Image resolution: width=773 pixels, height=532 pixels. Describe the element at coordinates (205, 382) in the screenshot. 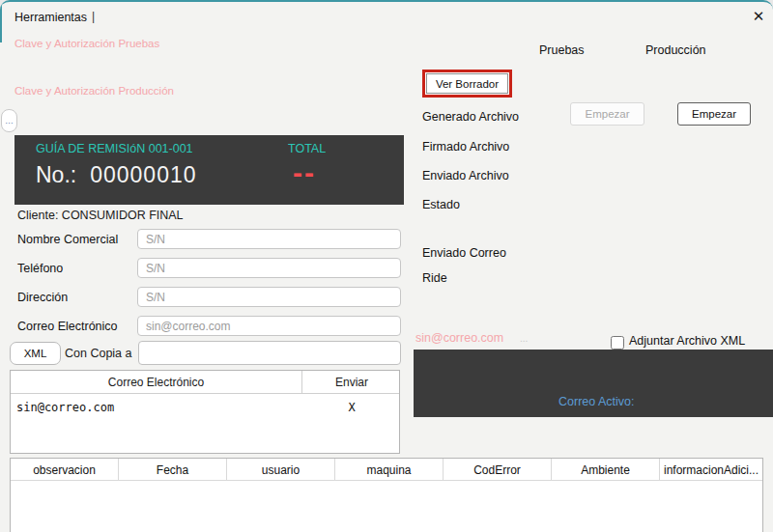

I see `email-table-header: Correo Electrónico Enviar` at that location.